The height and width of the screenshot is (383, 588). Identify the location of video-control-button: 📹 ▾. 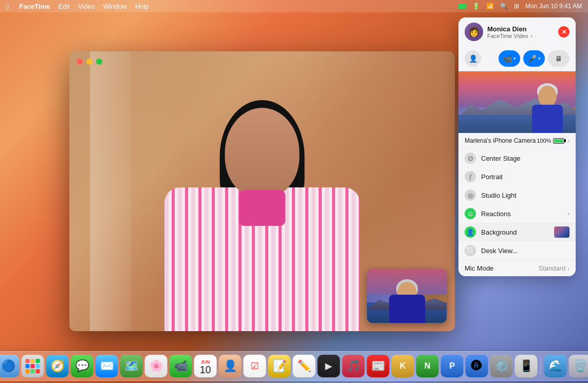
(509, 59).